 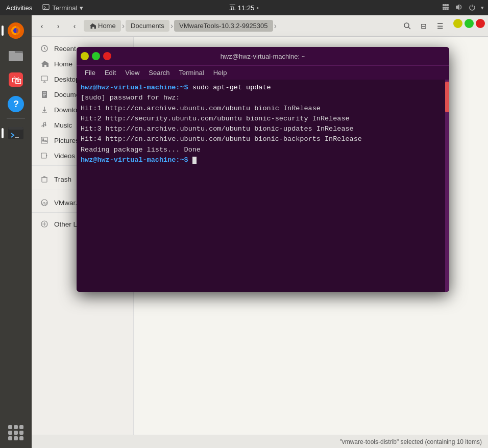 What do you see at coordinates (443, 26) in the screenshot?
I see `fm-header-actions: ⊟ ☰` at bounding box center [443, 26].